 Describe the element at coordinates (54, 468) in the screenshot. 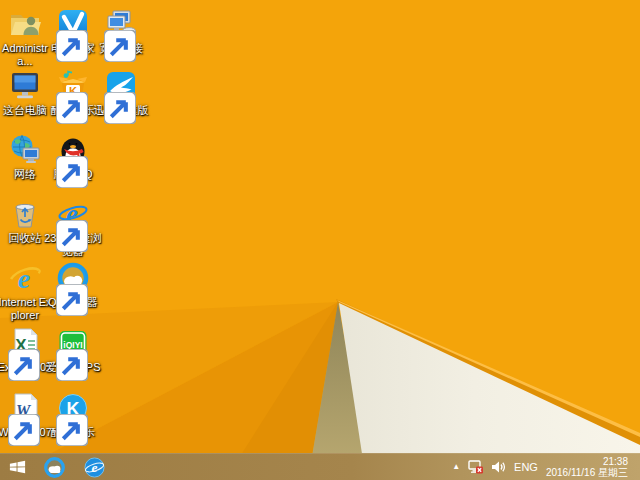

I see `qq-browser-icon` at that location.